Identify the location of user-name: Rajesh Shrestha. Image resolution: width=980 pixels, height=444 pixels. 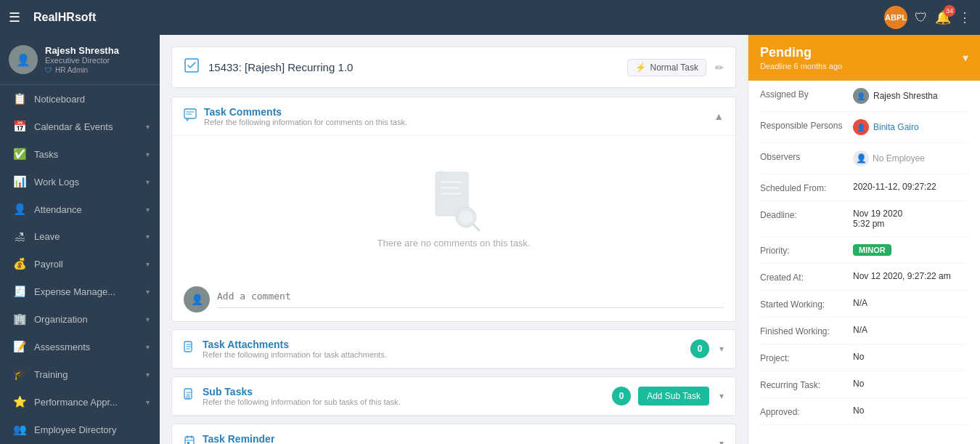
(98, 51).